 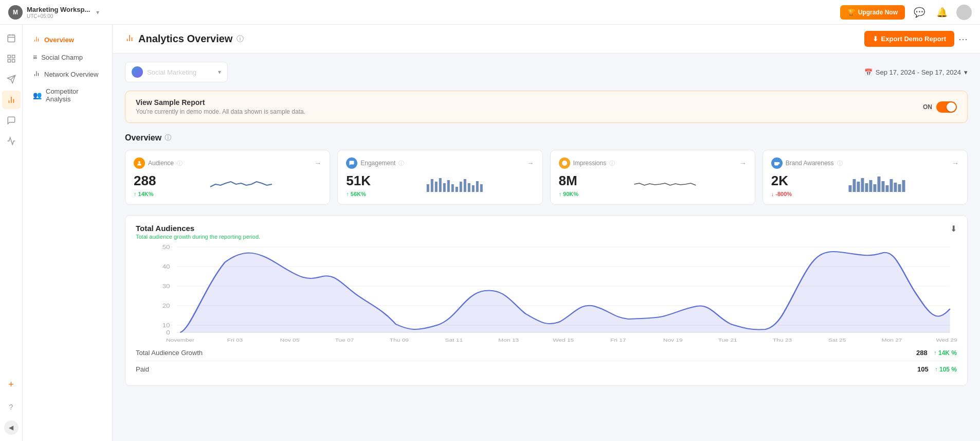 I want to click on sidebar-item-competitor-analysis: 👥 Competitor Analysis, so click(x=67, y=95).